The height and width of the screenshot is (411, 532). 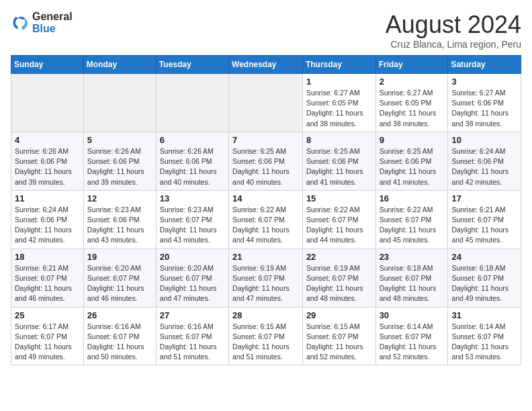 What do you see at coordinates (120, 226) in the screenshot?
I see `day-detail: Sunrise: 6:23 AM Sunset: 6:06 PM Dayligh…` at bounding box center [120, 226].